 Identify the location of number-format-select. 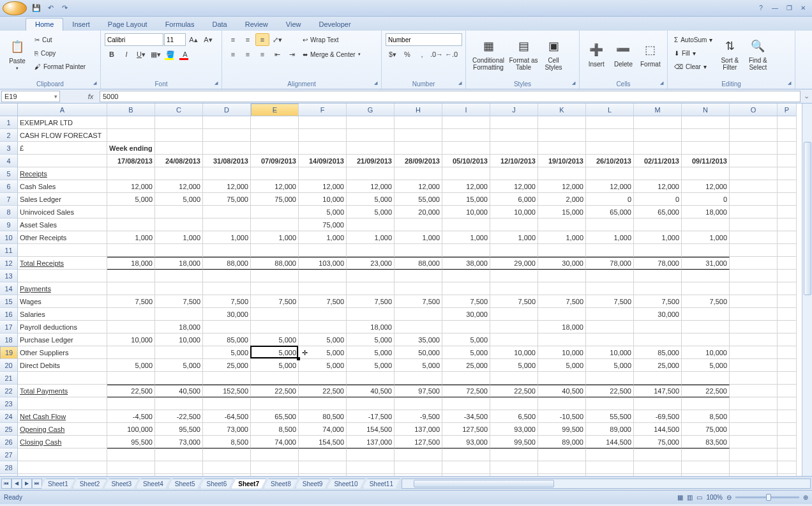
(424, 40).